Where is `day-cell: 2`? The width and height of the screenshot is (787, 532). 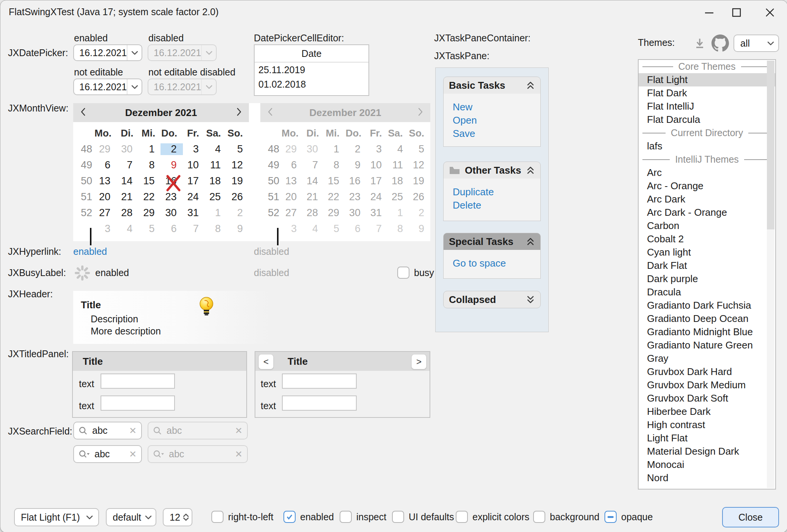
day-cell: 2 is located at coordinates (172, 149).